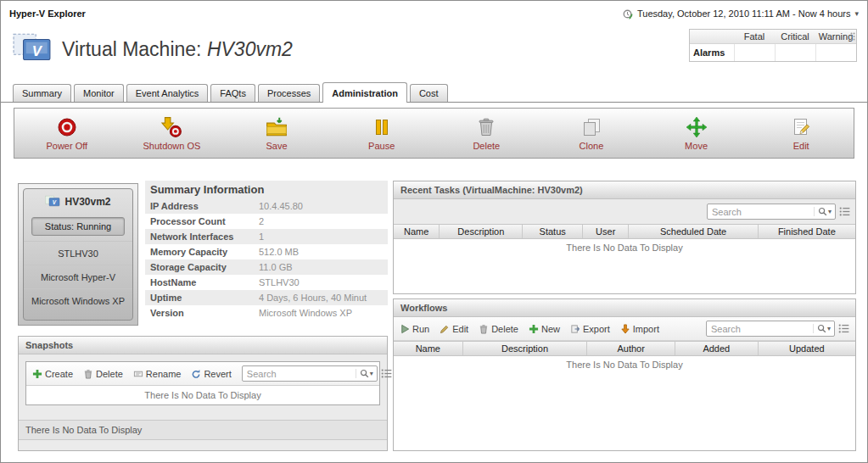 Image resolution: width=868 pixels, height=463 pixels. What do you see at coordinates (740, 14) in the screenshot?
I see `time-range-control: Tuesday, October 12, 2010 11:11 AM - Now…` at bounding box center [740, 14].